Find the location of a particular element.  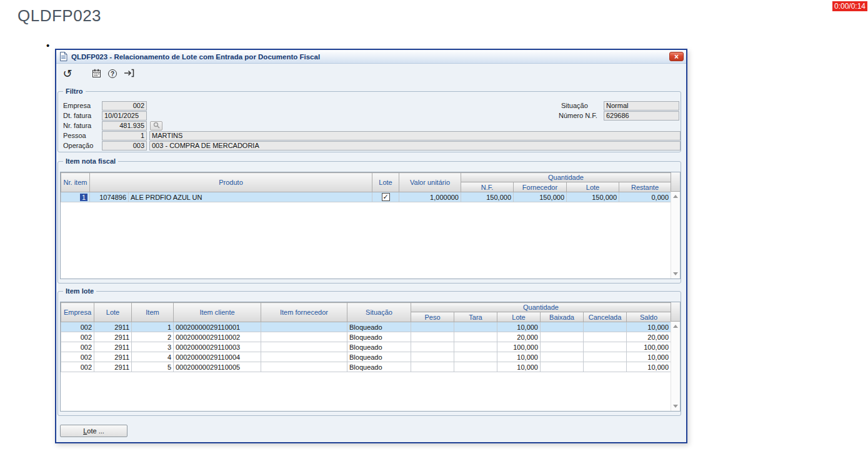

lote-row: 002 2911 3 00020000029110003 Bloqueado 1… is located at coordinates (366, 347).